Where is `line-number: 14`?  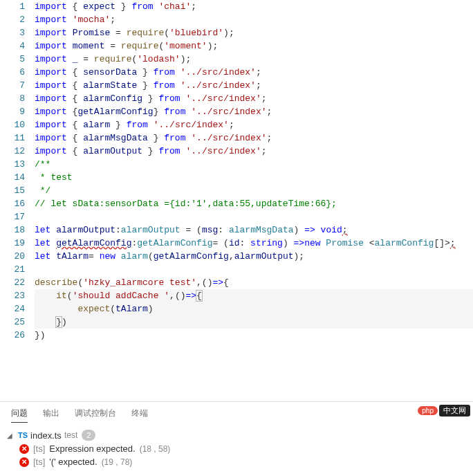
line-number: 14 is located at coordinates (12, 177).